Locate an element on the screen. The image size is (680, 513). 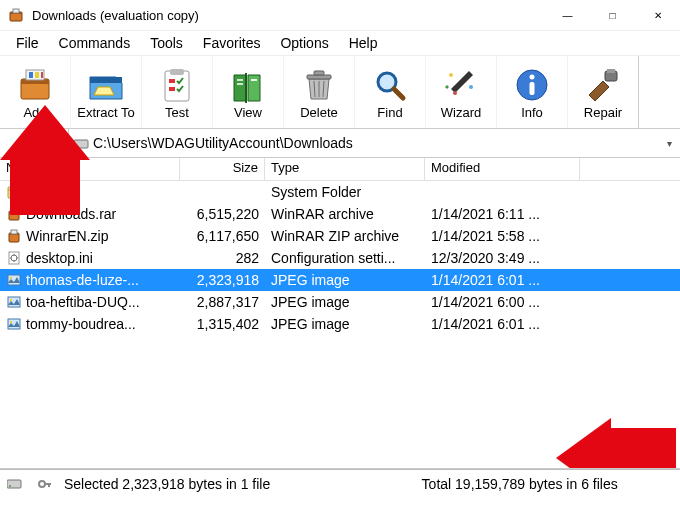
tool-test-label: Test is located at coordinates (177, 112).